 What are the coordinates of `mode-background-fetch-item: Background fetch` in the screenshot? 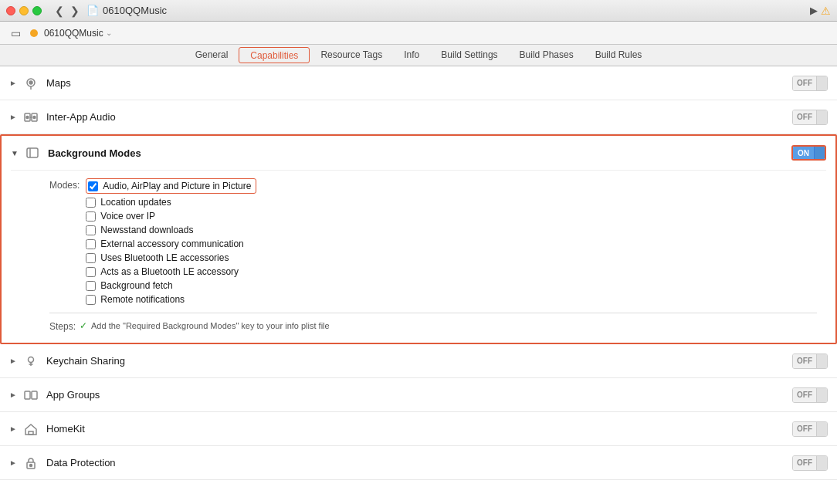 It's located at (171, 286).